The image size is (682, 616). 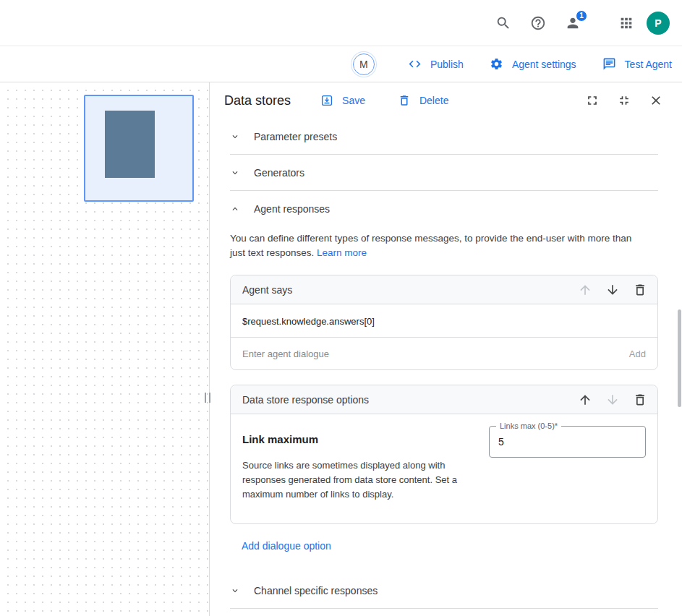 I want to click on panel-resize-handle, so click(x=208, y=398).